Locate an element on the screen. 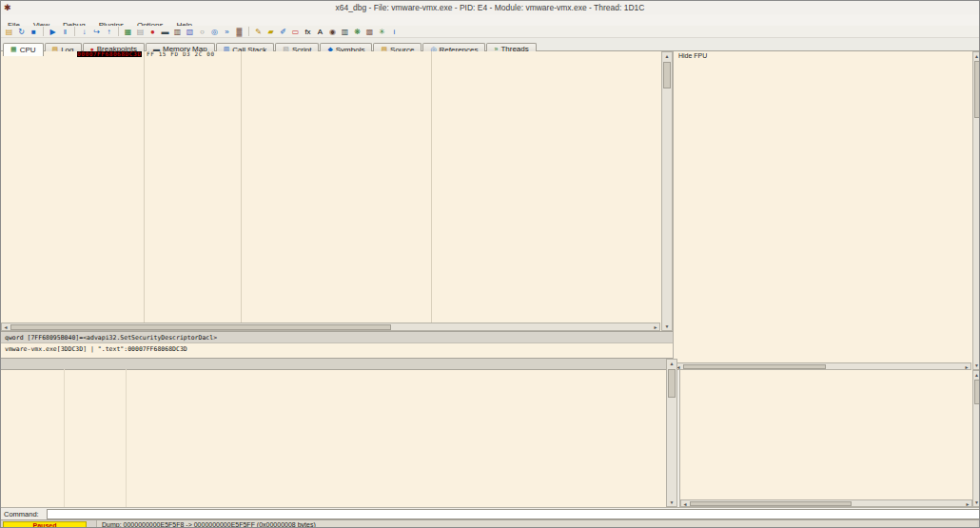  disasm-row: 00007FF68068DC3DFF 15 FD D3 2C 00 is located at coordinates (331, 54).